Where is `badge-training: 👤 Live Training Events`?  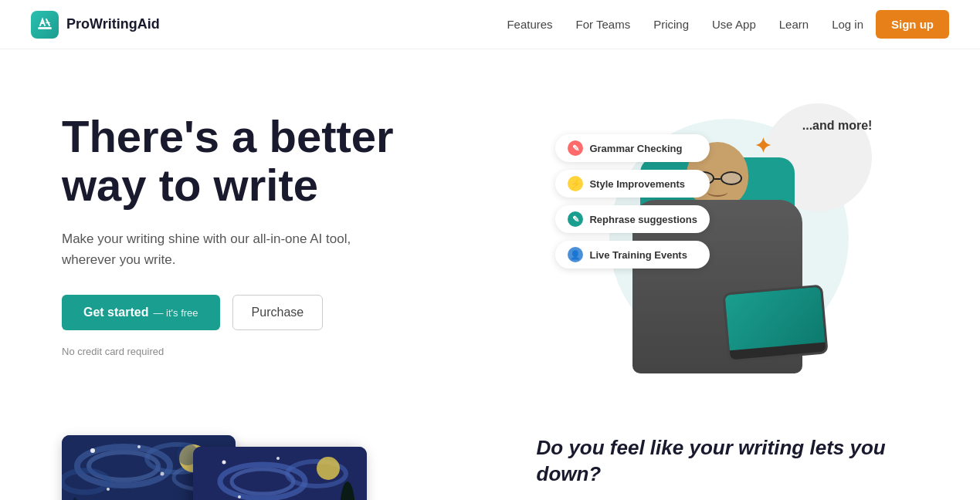 badge-training: 👤 Live Training Events is located at coordinates (632, 255).